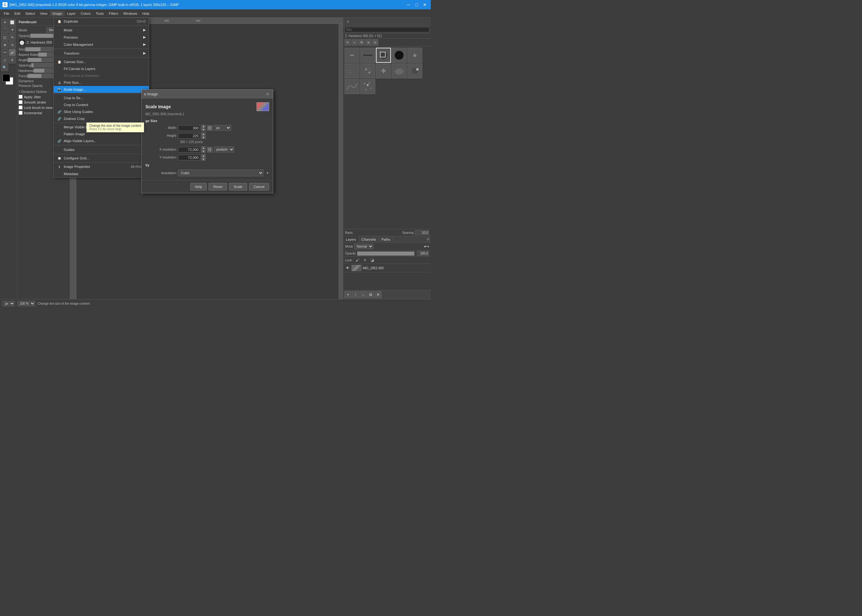 This screenshot has height=616, width=862. I want to click on lock-move-icon: ✛, so click(365, 260).